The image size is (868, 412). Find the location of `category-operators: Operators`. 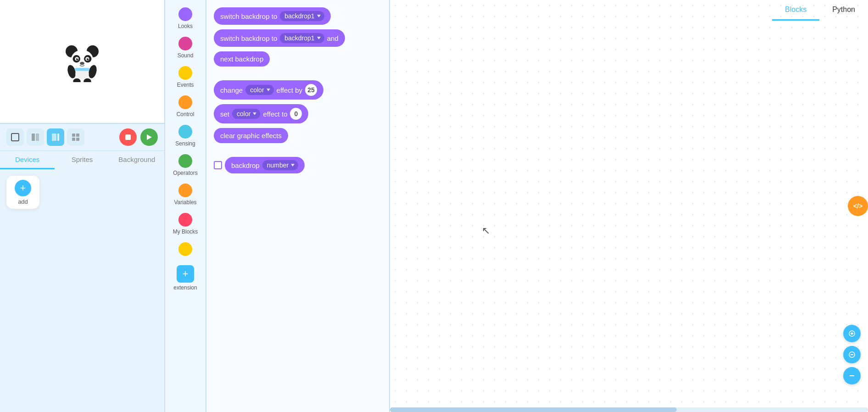

category-operators: Operators is located at coordinates (185, 165).